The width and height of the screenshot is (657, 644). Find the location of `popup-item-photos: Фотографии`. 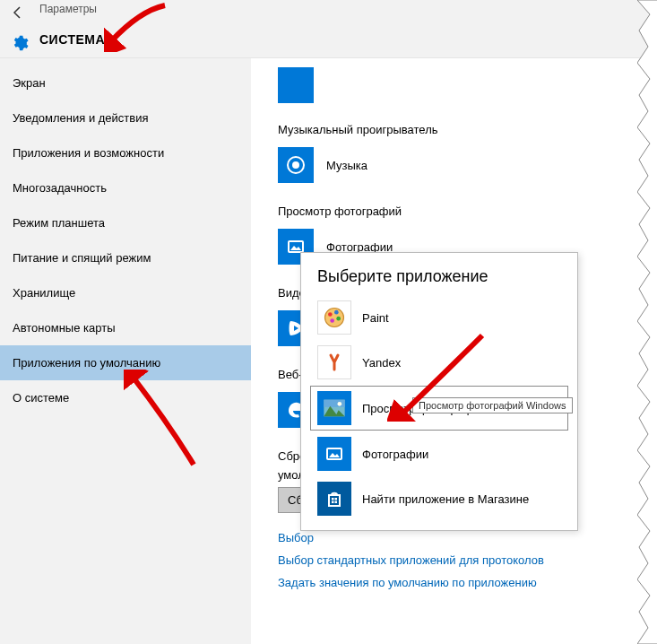

popup-item-photos: Фотографии is located at coordinates (439, 454).